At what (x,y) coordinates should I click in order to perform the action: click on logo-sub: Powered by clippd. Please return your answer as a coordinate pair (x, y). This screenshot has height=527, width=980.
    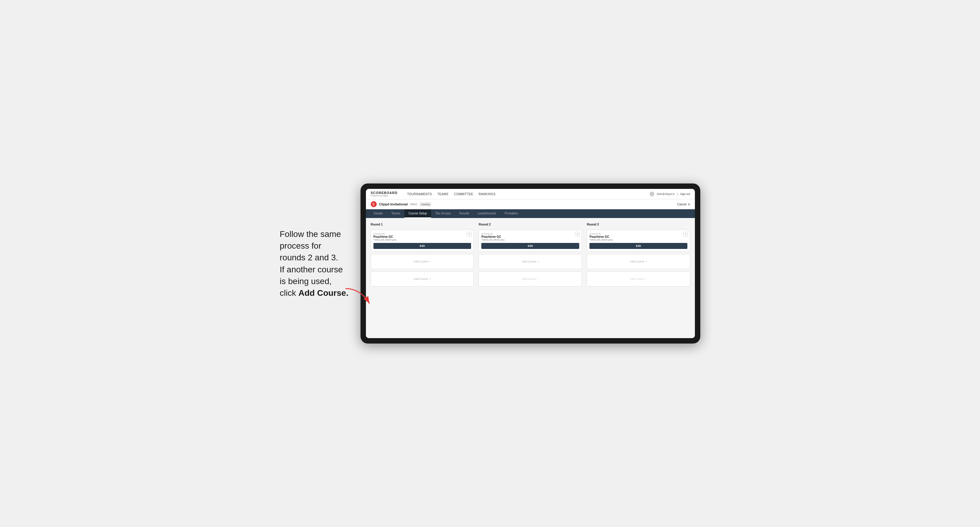
    Looking at the image, I should click on (384, 195).